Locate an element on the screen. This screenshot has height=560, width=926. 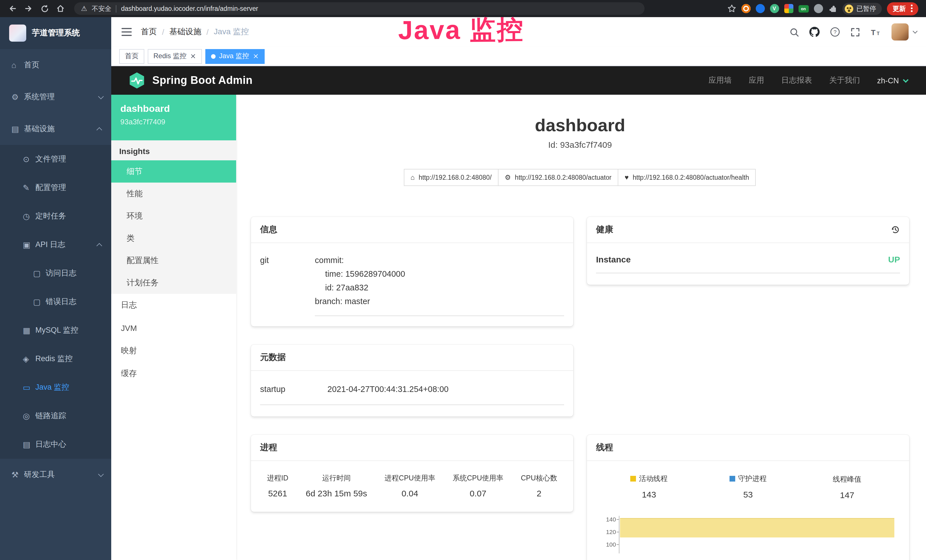
sidebar-item-log-center: ▤ 日志中心 is located at coordinates (56, 445).